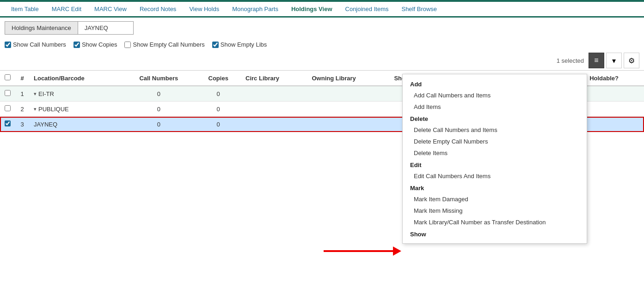  Describe the element at coordinates (35, 44) in the screenshot. I see `filter-show-call-numbers: Show Call Numbers` at that location.